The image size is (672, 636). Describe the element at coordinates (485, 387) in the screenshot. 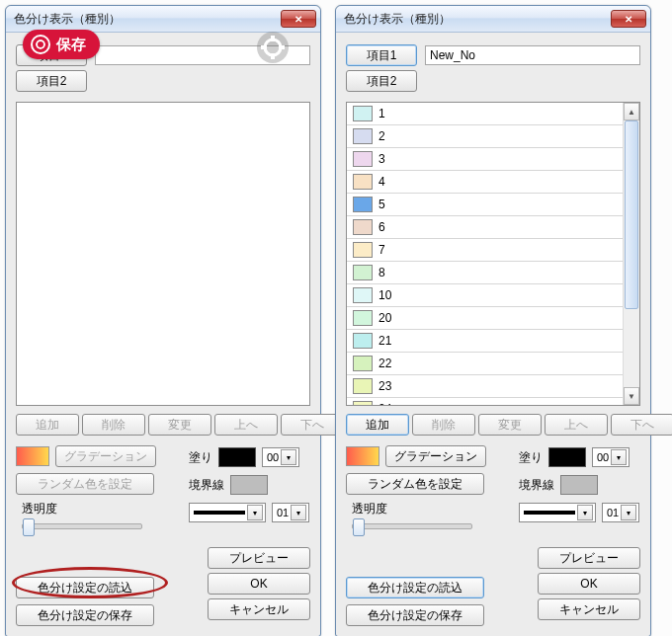

I see `list-item: 23` at that location.